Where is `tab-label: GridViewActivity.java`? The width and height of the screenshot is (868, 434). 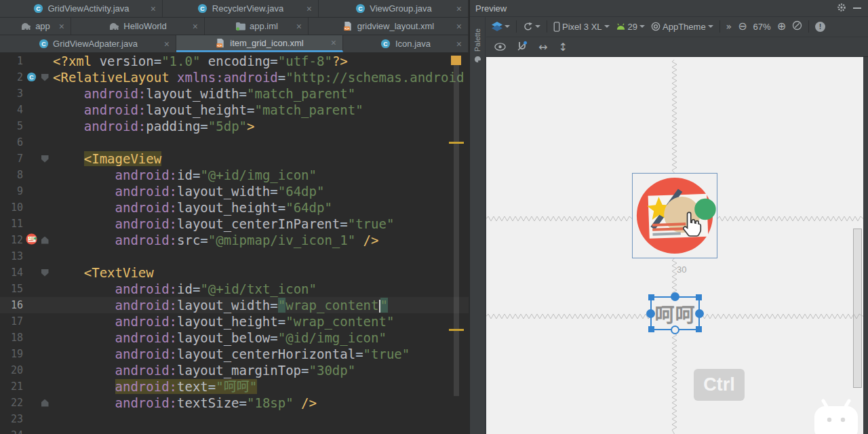 tab-label: GridViewActivity.java is located at coordinates (88, 8).